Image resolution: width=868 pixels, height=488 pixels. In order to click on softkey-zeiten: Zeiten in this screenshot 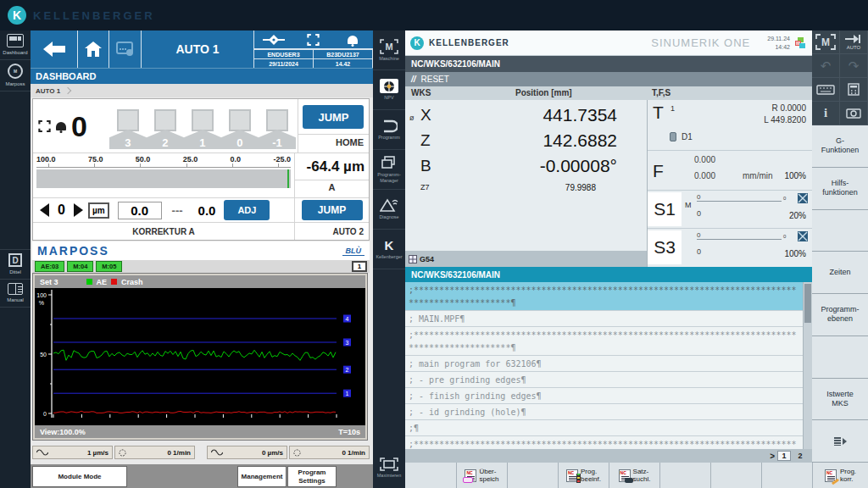, I will do `click(840, 273)`.